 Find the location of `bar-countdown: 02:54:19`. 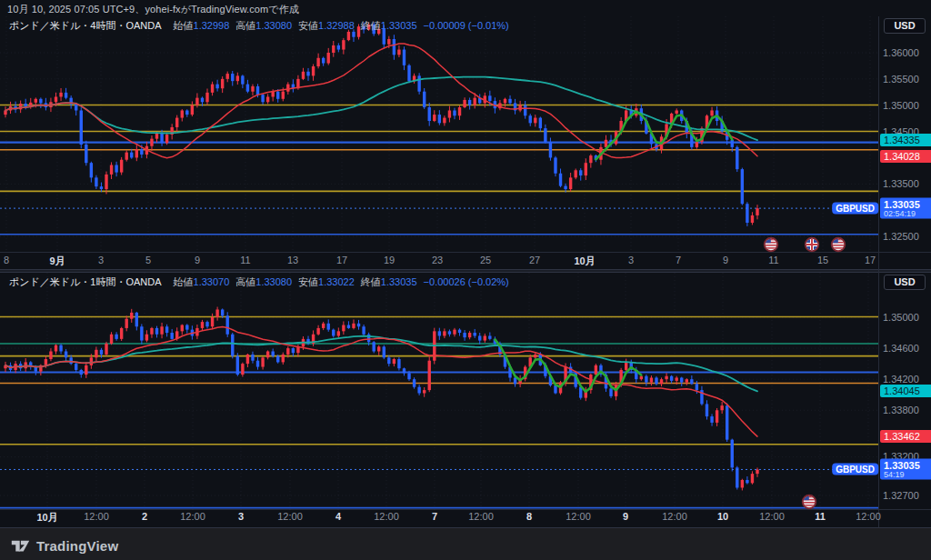

bar-countdown: 02:54:19 is located at coordinates (907, 215).